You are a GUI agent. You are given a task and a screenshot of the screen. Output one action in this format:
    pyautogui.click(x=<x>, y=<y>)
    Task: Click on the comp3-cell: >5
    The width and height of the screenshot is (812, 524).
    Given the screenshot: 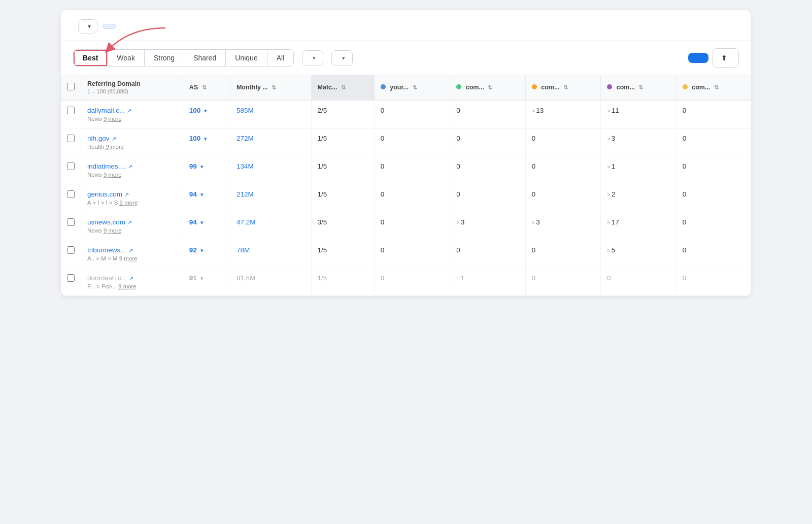 What is the action you would take?
    pyautogui.click(x=638, y=254)
    